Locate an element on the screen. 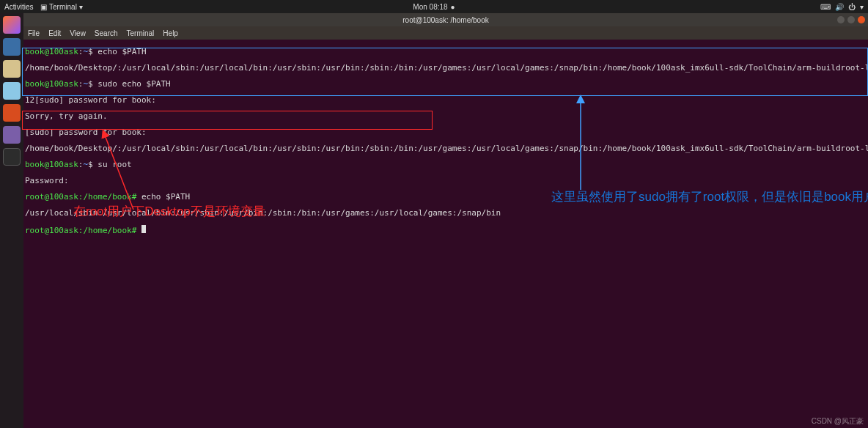 Image resolution: width=868 pixels, height=428 pixels. annotation-arrow-blue is located at coordinates (581, 142).